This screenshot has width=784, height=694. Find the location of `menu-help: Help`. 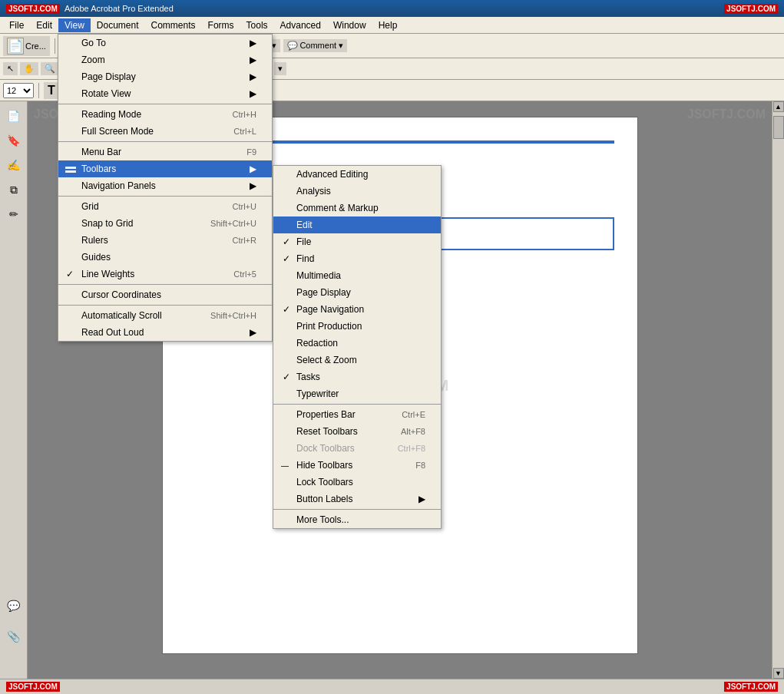

menu-help: Help is located at coordinates (389, 25).